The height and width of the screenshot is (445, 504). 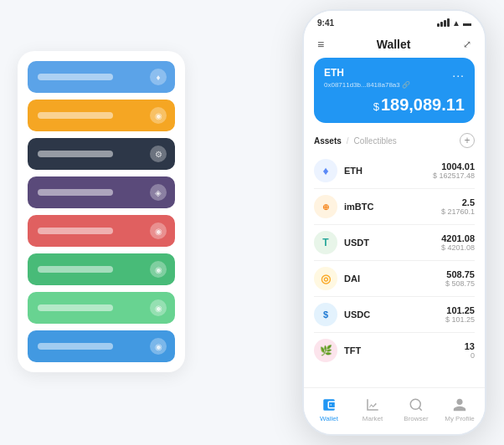 What do you see at coordinates (395, 279) in the screenshot?
I see `asset-name: DAI` at bounding box center [395, 279].